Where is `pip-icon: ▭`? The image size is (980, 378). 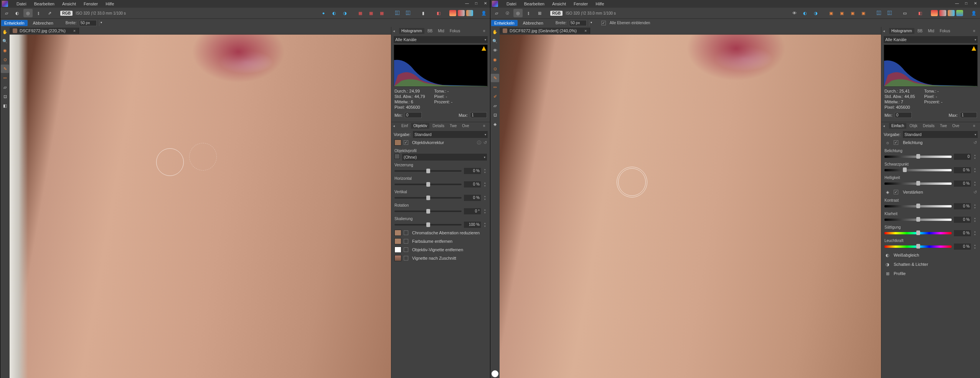
pip-icon: ▭ is located at coordinates (905, 13).